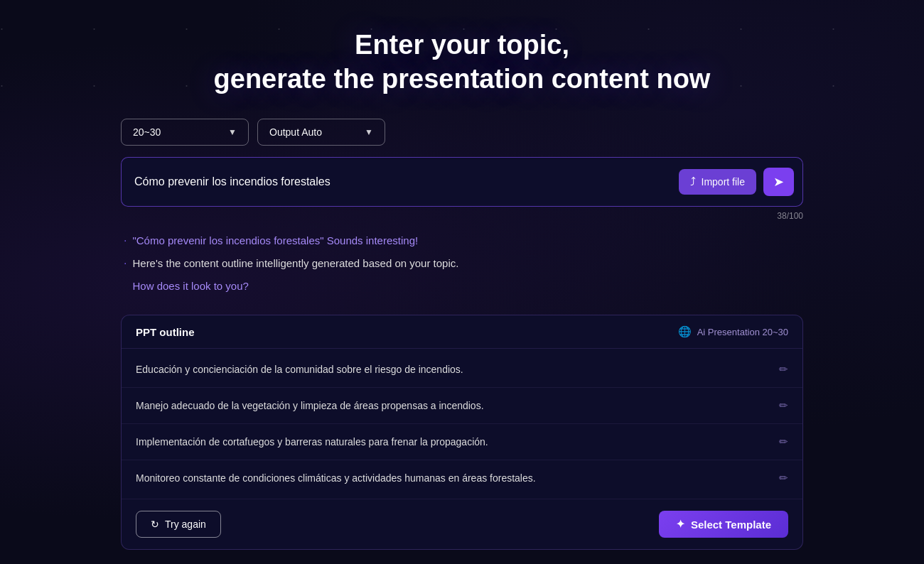  Describe the element at coordinates (321, 132) in the screenshot. I see `output-mode-dropdown: Output Auto ▼` at that location.